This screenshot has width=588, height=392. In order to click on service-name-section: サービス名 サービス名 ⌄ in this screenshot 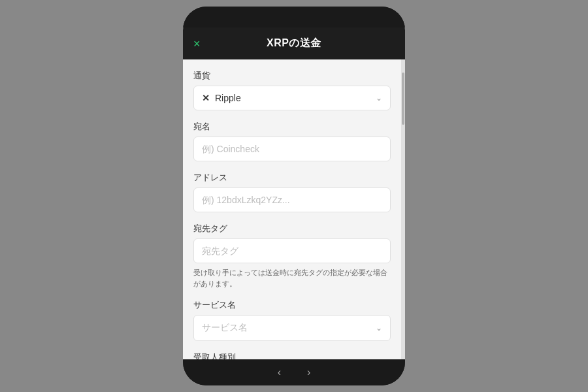, I will do `click(292, 320)`.